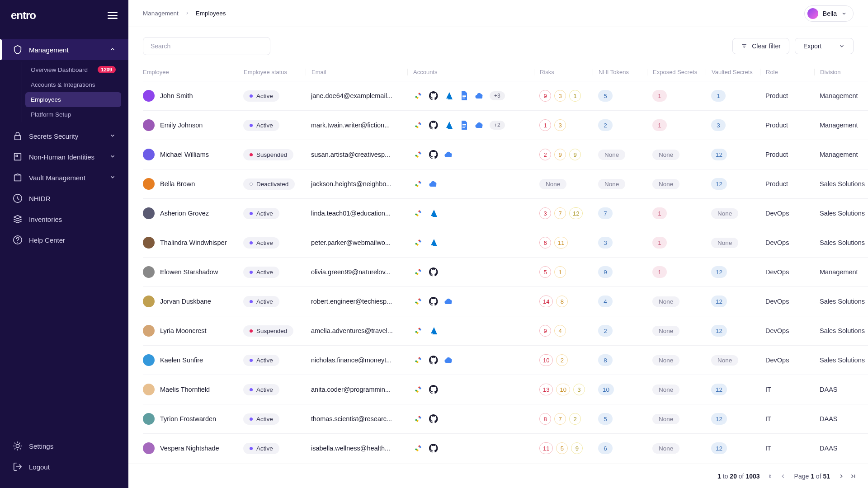 This screenshot has height=488, width=868. I want to click on column-header: NHI Tokens, so click(620, 72).